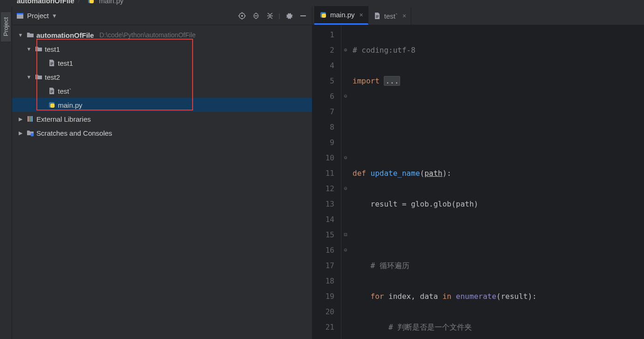  Describe the element at coordinates (390, 16) in the screenshot. I see `tab-test: test` ×` at that location.